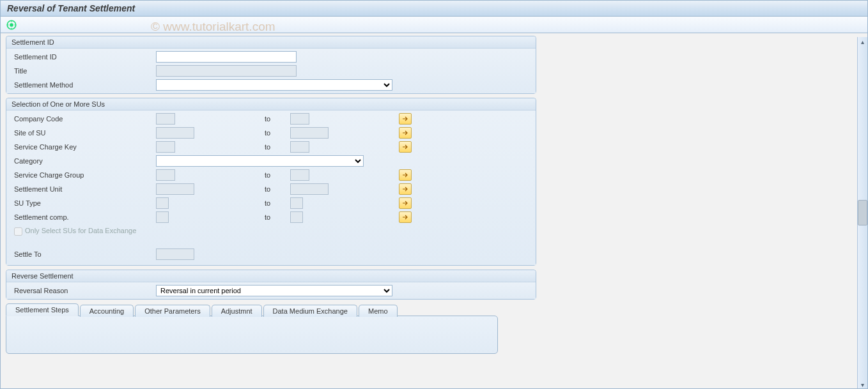  Describe the element at coordinates (166, 119) in the screenshot. I see `company-code-from` at that location.